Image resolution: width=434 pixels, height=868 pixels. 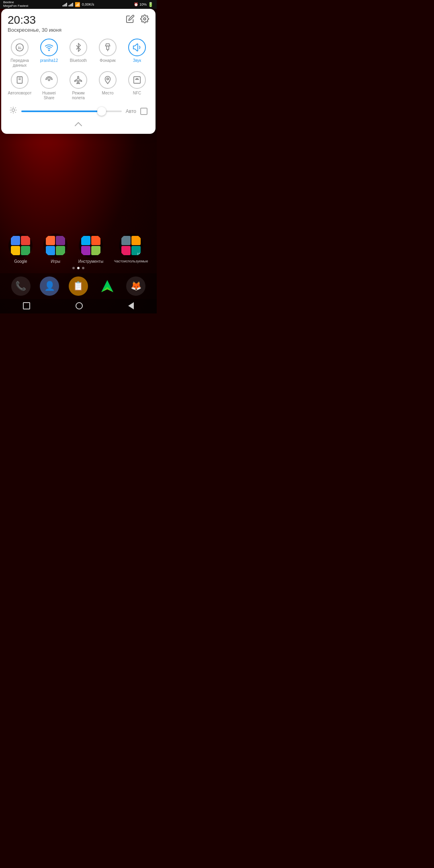 I want to click on folder-games: Игры, so click(x=55, y=248).